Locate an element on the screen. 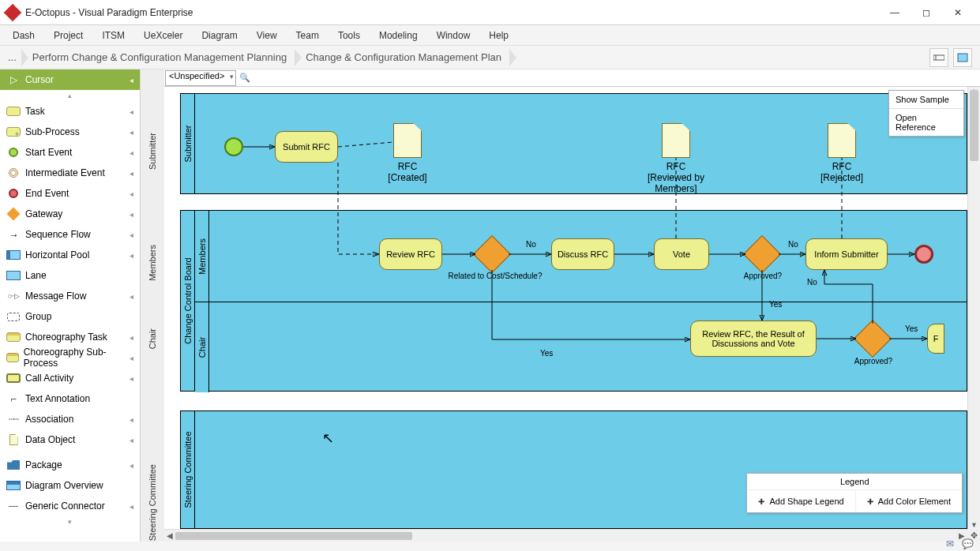 This screenshot has width=980, height=551. maximize-button: ◻ is located at coordinates (926, 13).